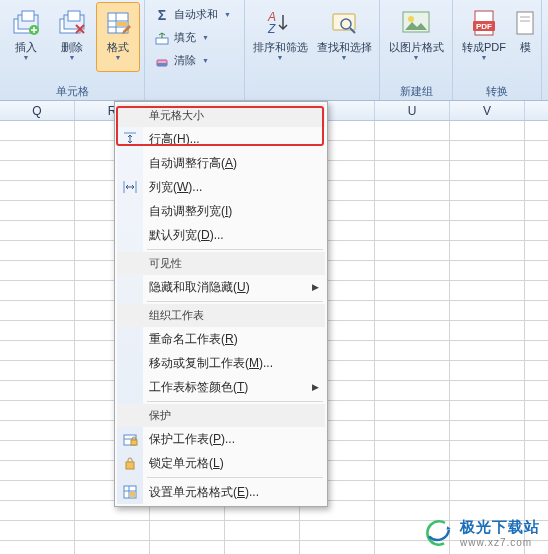  I want to click on fill-button: 填充 ▼, so click(194, 38).